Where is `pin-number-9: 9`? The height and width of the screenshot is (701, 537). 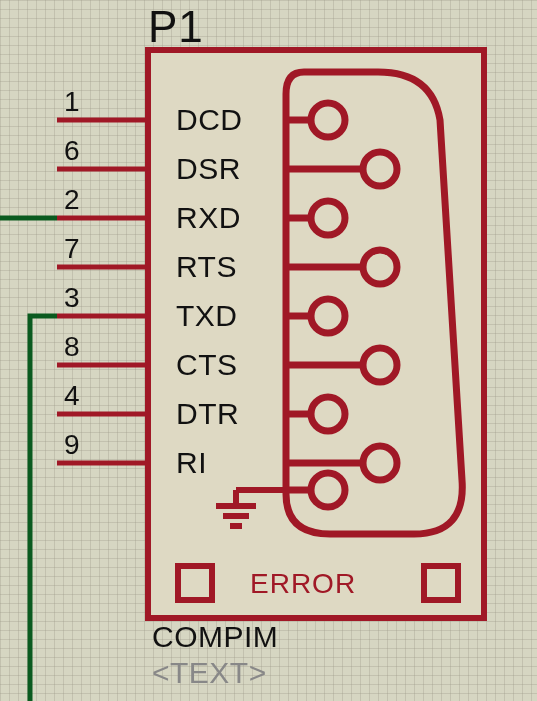
pin-number-9: 9 is located at coordinates (72, 445).